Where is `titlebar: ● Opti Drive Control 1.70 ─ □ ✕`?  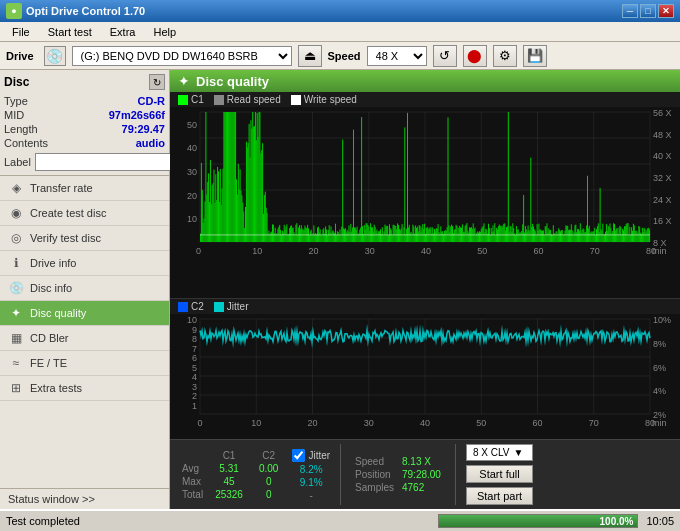 titlebar: ● Opti Drive Control 1.70 ─ □ ✕ is located at coordinates (340, 11).